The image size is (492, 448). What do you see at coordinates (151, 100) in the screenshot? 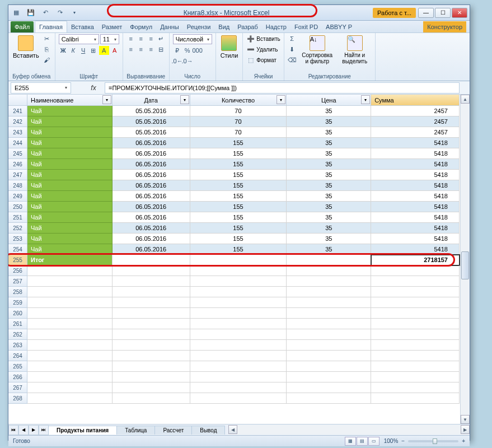
I see `col-header-b: Дата▾` at bounding box center [151, 100].